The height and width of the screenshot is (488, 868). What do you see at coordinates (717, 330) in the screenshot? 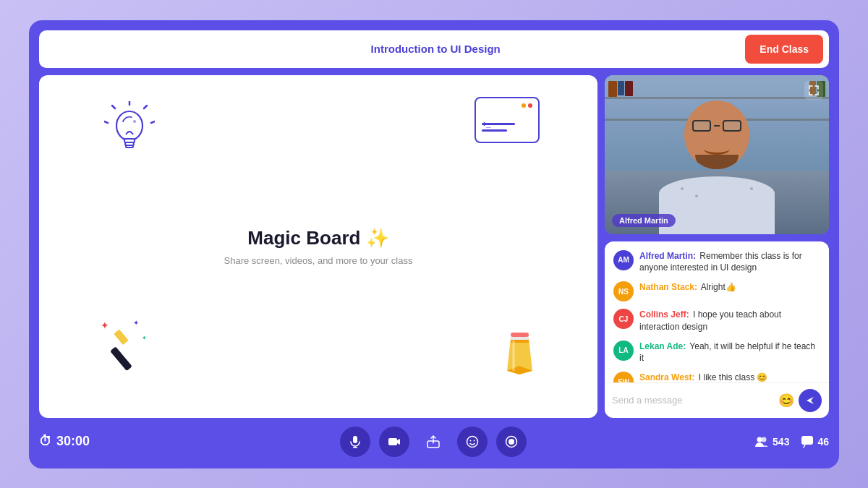
I see `chat-panel: AM Alfred Martin: Remember this class is…` at bounding box center [717, 330].